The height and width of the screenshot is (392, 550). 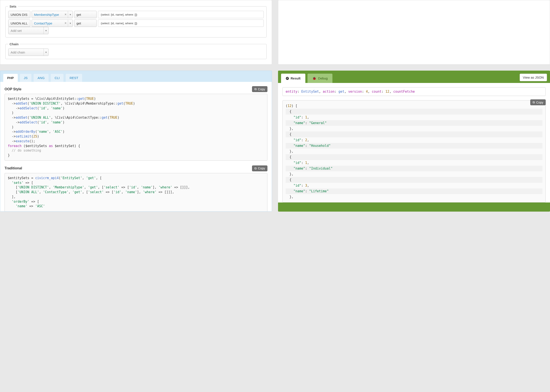 What do you see at coordinates (19, 14) in the screenshot?
I see `set-op-select: UNION DIS` at bounding box center [19, 14].